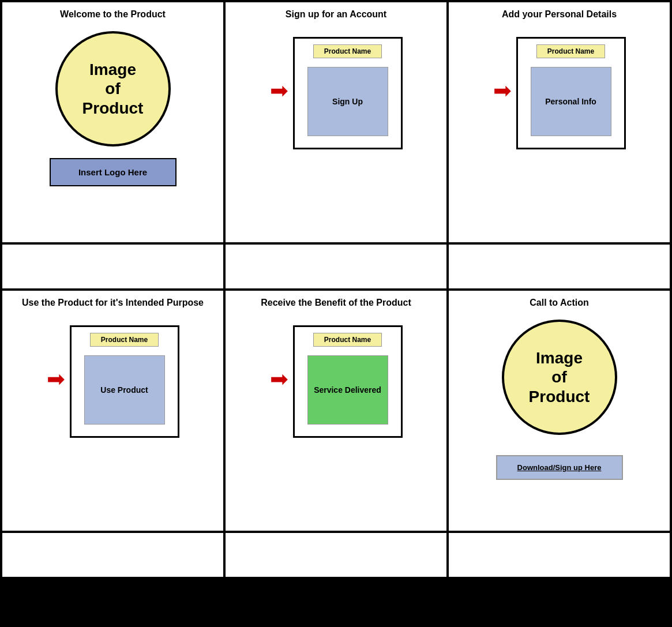  Describe the element at coordinates (571, 51) in the screenshot. I see `personal-product-name: Product Name` at that location.